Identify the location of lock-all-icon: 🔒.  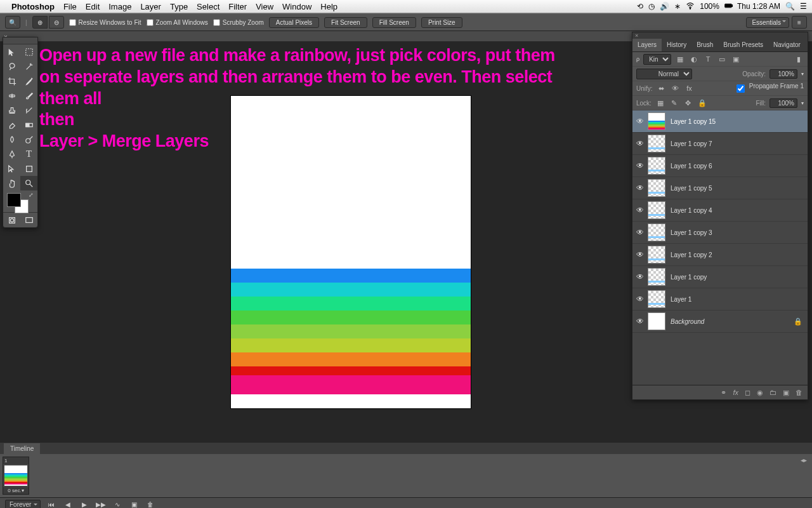
(702, 103).